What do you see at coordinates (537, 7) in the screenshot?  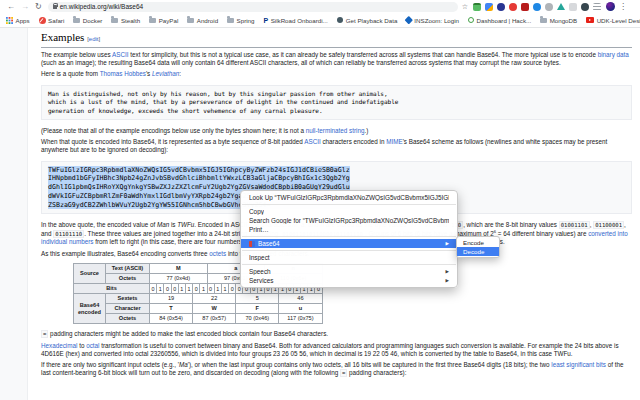 I see `extension-icon-blue-circle` at bounding box center [537, 7].